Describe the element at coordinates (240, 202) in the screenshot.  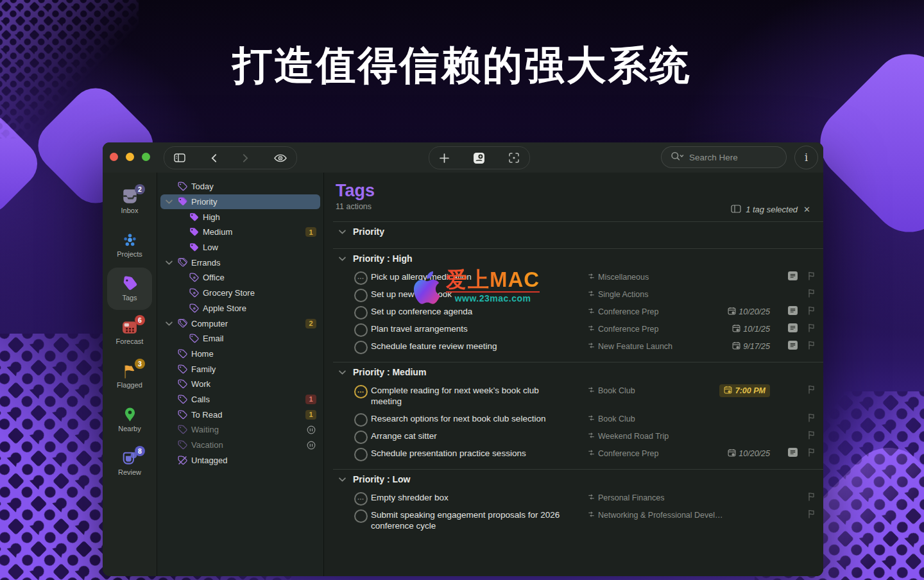
I see `tag-row-priority: Priority` at that location.